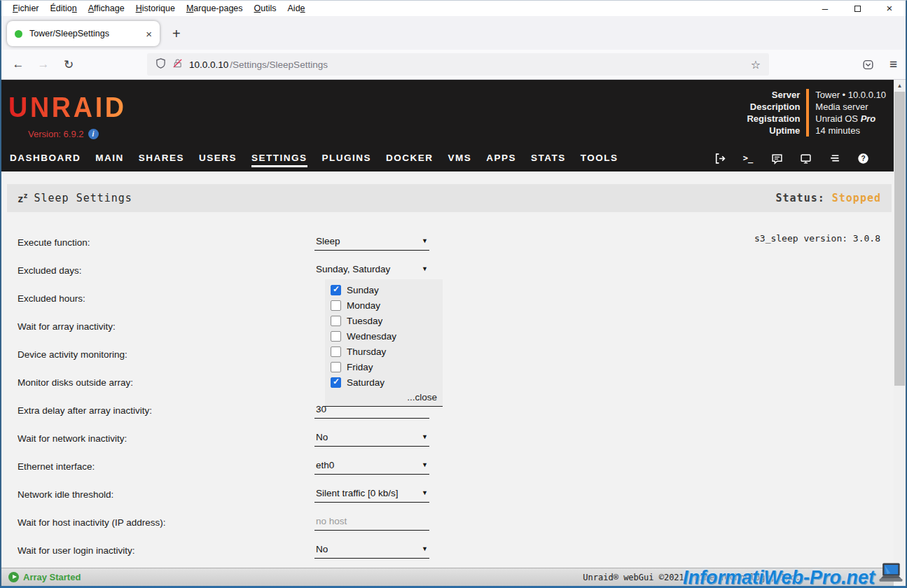 The height and width of the screenshot is (588, 907). Describe the element at coordinates (889, 8) in the screenshot. I see `close-button: ×` at that location.